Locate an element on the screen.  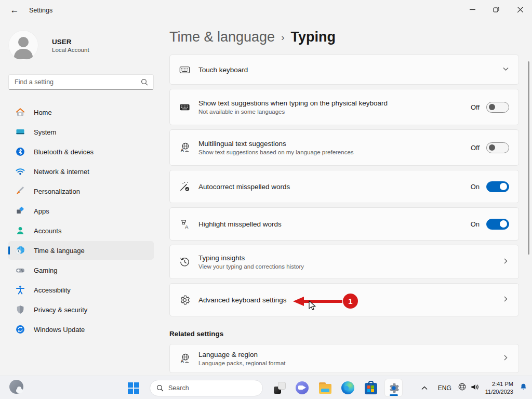
user-profile: USER Local Account is located at coordinates (85, 45).